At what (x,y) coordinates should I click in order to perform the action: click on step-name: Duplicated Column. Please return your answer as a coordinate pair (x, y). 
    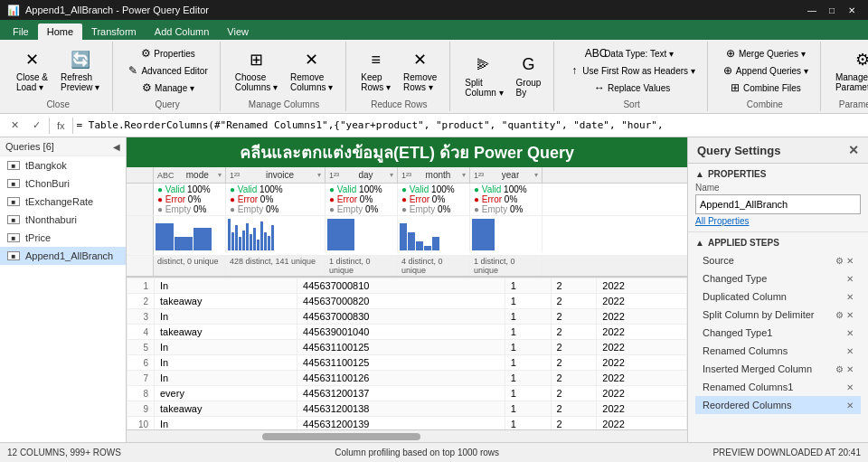
    Looking at the image, I should click on (745, 297).